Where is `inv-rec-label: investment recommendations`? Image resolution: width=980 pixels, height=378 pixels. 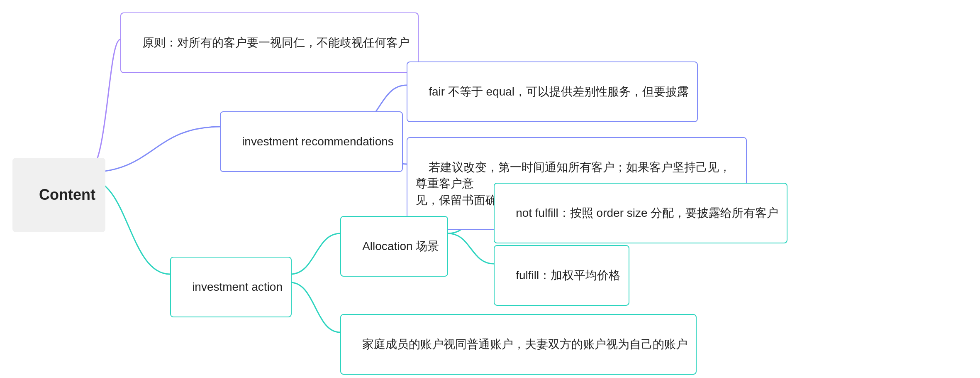 inv-rec-label: investment recommendations is located at coordinates (318, 141).